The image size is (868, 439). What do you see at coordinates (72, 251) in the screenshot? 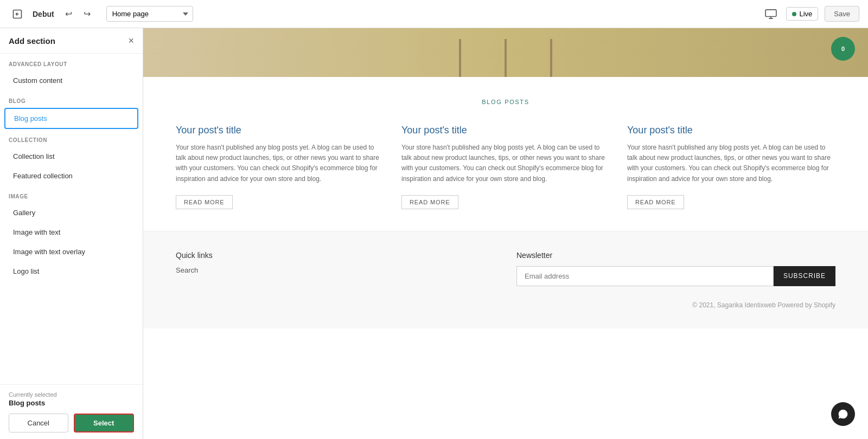
I see `sidebar-item-image-with-text-overlay: Image with text overlay` at bounding box center [72, 251].